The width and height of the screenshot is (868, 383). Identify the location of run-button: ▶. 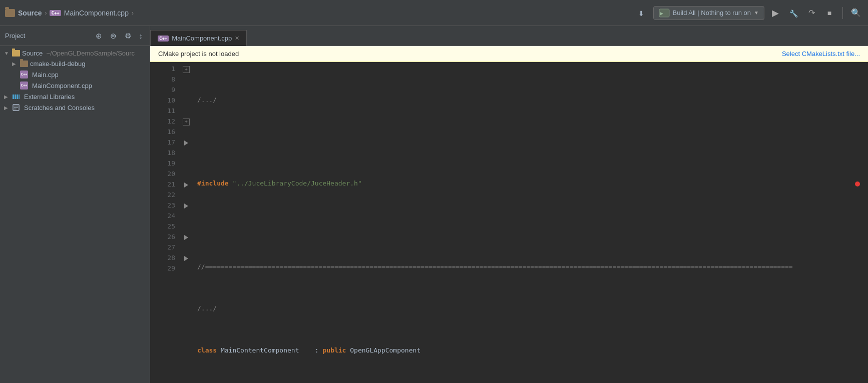
(775, 13).